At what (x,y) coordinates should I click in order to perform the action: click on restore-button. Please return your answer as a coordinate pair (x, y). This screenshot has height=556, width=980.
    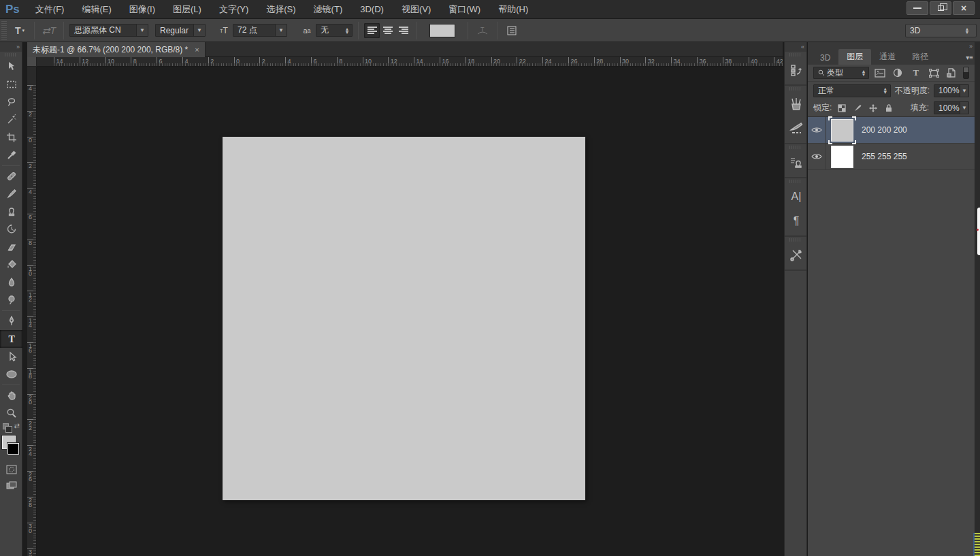
    Looking at the image, I should click on (941, 8).